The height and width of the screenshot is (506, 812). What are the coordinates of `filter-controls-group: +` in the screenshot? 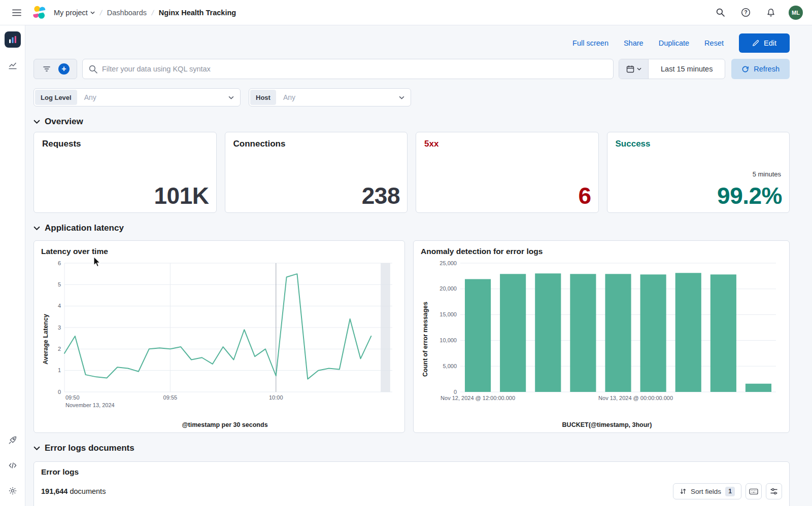 It's located at (55, 69).